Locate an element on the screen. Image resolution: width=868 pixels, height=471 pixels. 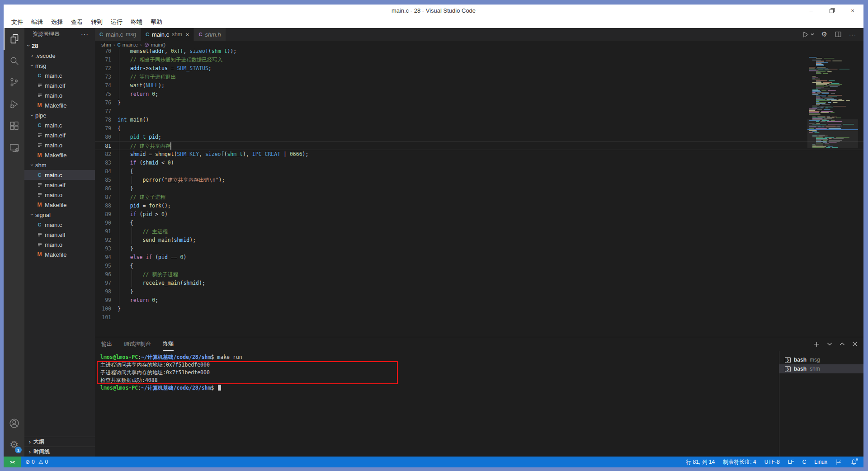
gear-icon: ⚙ is located at coordinates (825, 34).